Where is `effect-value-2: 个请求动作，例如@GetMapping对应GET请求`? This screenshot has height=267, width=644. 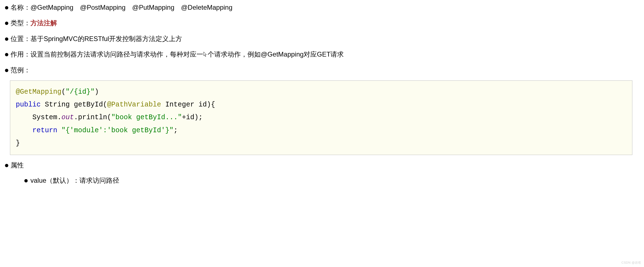
effect-value-2: 个请求动作，例如@GetMapping对应GET请求 is located at coordinates (276, 54).